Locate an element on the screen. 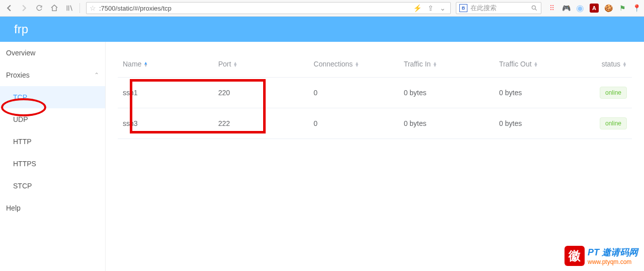 This screenshot has height=271, width=644. extension-icon-cookie: 🍪 is located at coordinates (608, 8).